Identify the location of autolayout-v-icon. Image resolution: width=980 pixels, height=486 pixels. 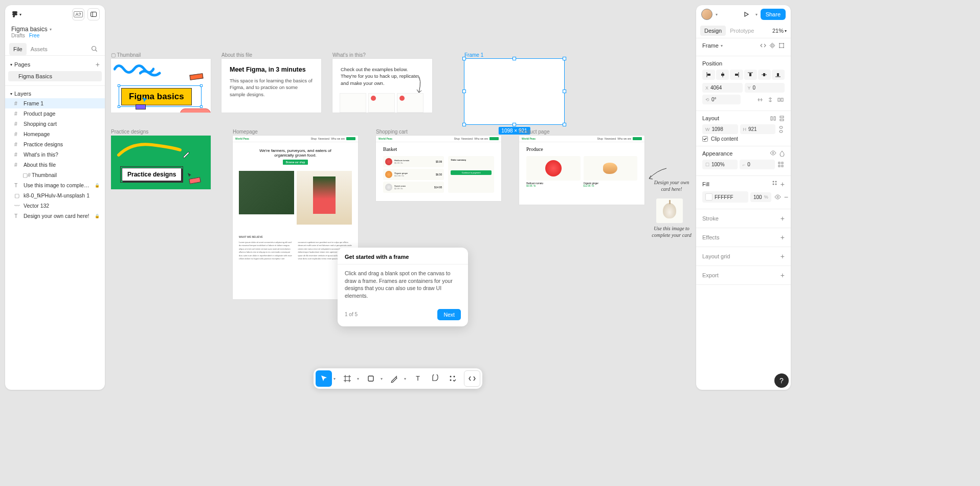
(782, 119).